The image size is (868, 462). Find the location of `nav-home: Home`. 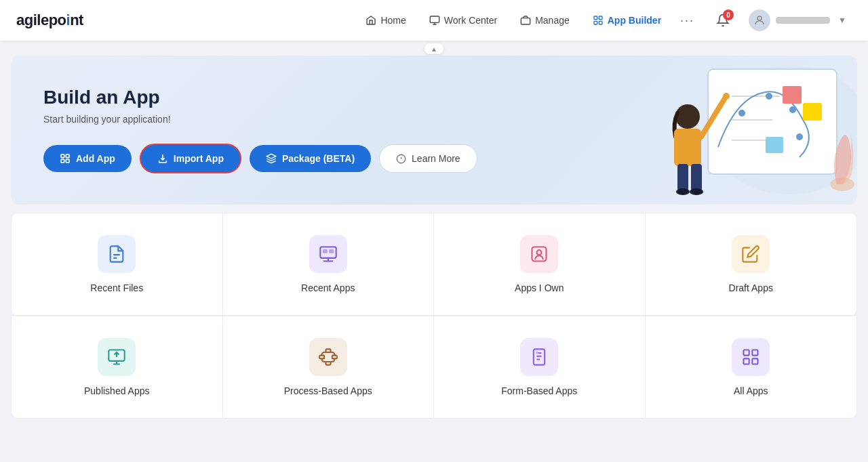

nav-home: Home is located at coordinates (385, 20).